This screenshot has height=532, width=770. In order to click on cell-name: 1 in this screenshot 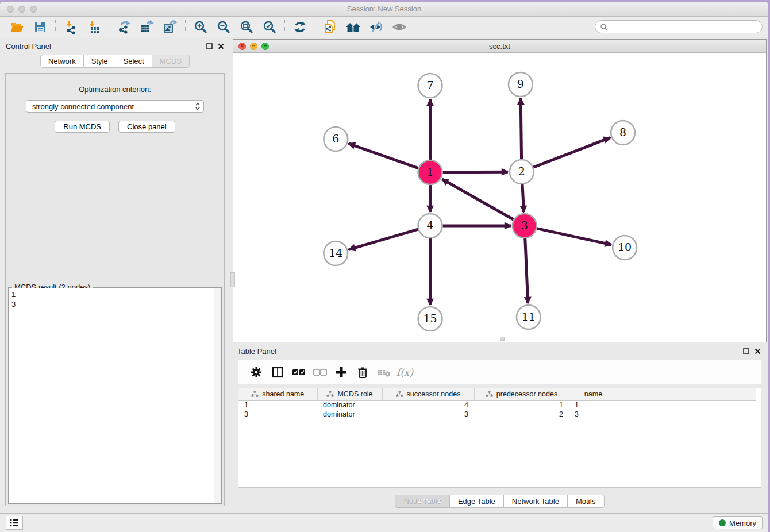, I will do `click(593, 405)`.